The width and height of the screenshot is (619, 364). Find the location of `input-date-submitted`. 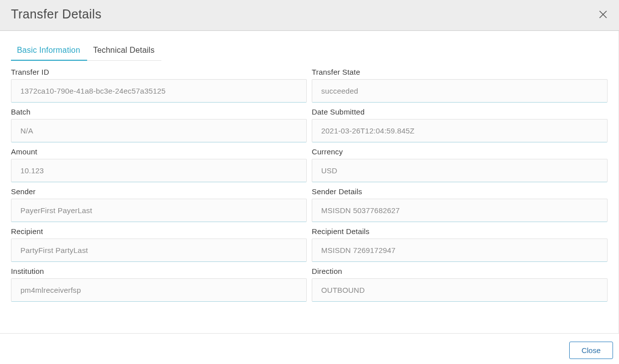

input-date-submitted is located at coordinates (460, 130).